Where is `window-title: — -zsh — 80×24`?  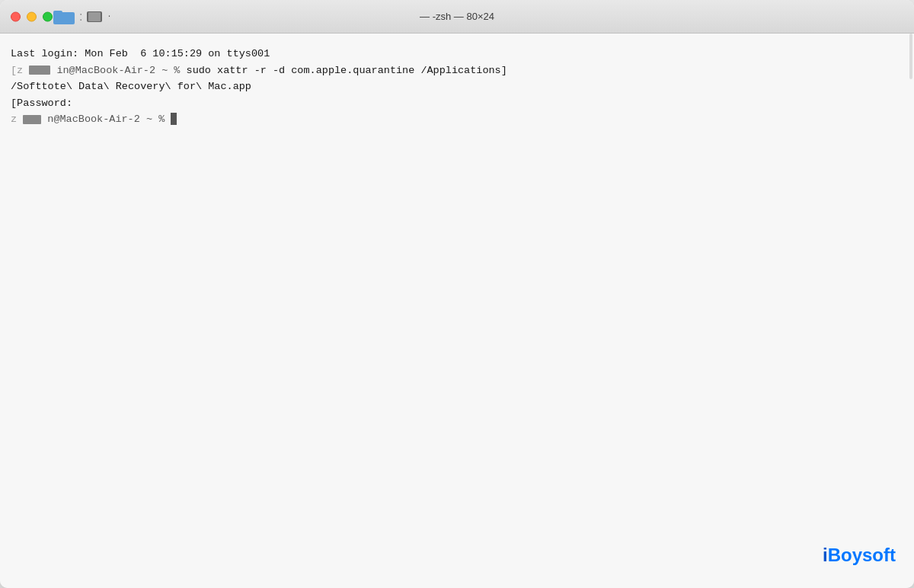
window-title: — -zsh — 80×24 is located at coordinates (457, 17).